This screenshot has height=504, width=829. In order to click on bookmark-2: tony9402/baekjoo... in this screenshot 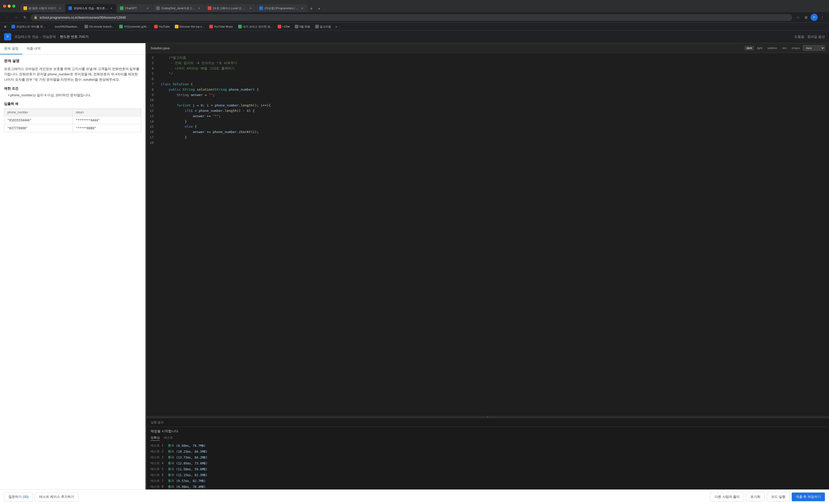, I will do `click(65, 27)`.